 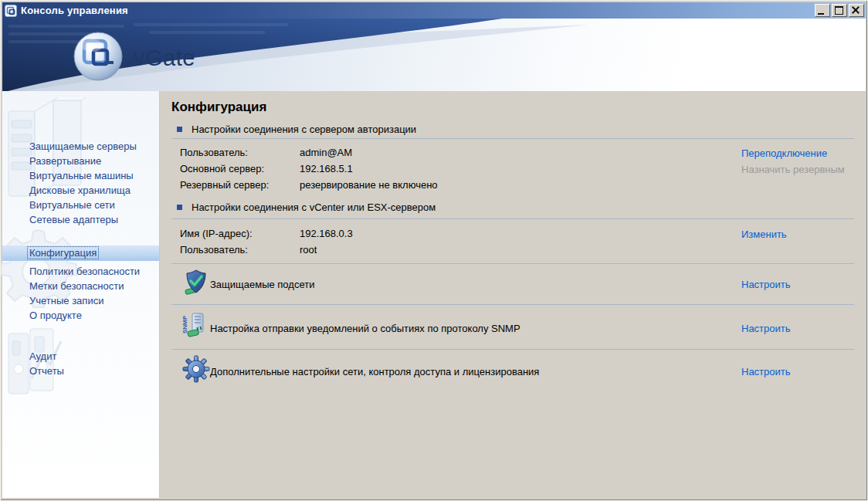 I want to click on vgate-logo-icon, so click(x=98, y=56).